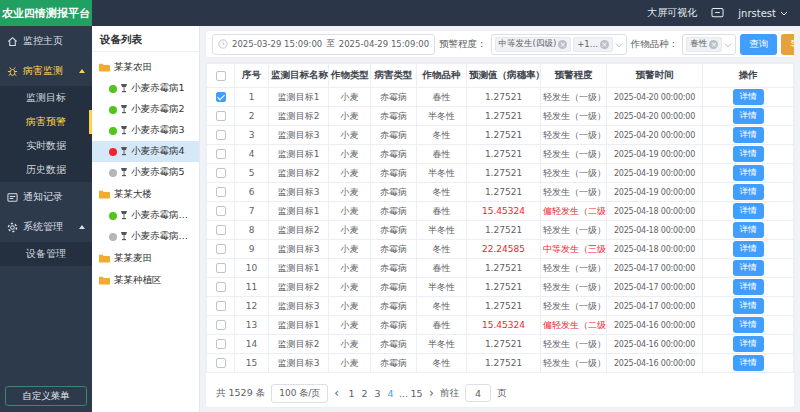 The height and width of the screenshot is (412, 800). I want to click on tree-group: 某某种植区, so click(146, 280).